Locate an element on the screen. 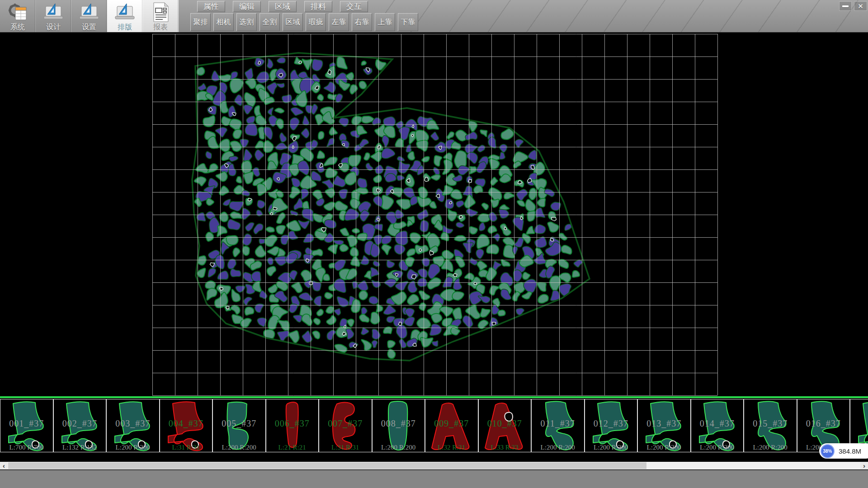  tab-label: 报表 is located at coordinates (160, 27).